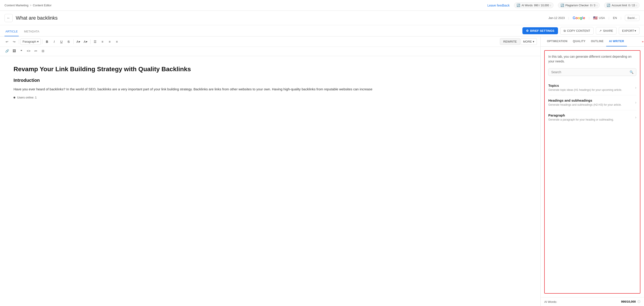  What do you see at coordinates (32, 31) in the screenshot?
I see `tab-metadata: METADATA` at bounding box center [32, 31].